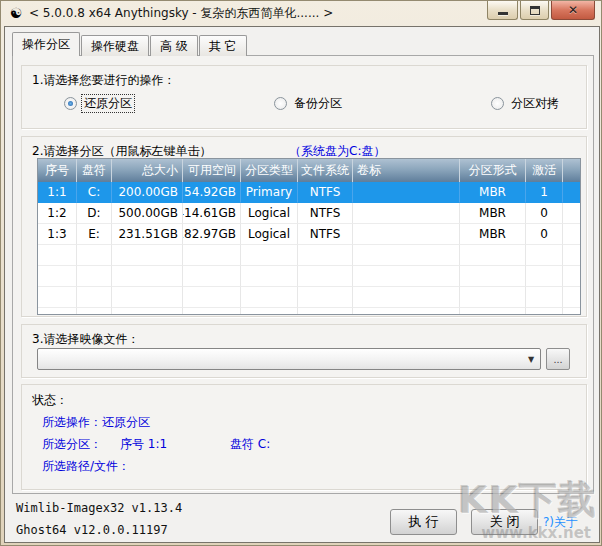 This screenshot has width=602, height=546. I want to click on tab-bar: 操作分区操作硬盘高 级其 它, so click(130, 44).